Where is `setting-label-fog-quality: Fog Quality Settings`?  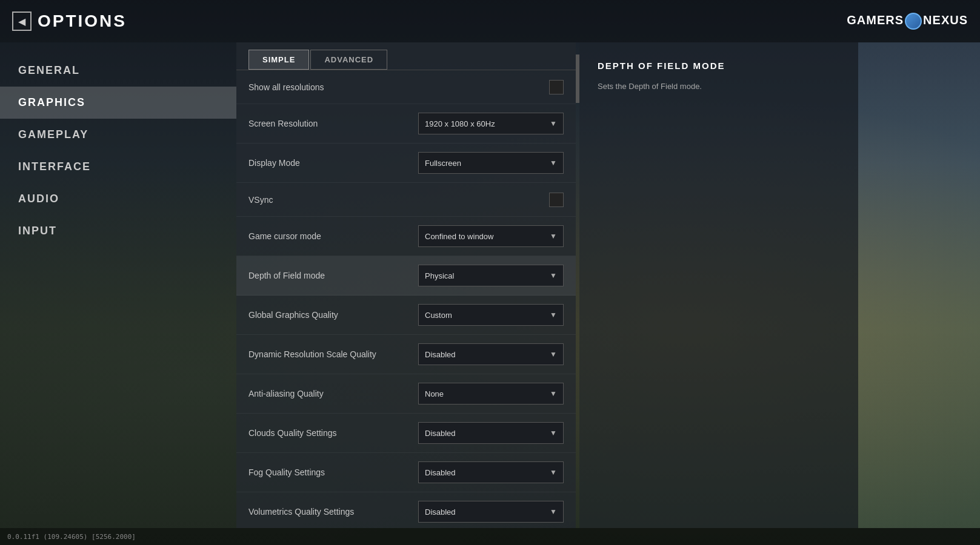
setting-label-fog-quality: Fog Quality Settings is located at coordinates (327, 472).